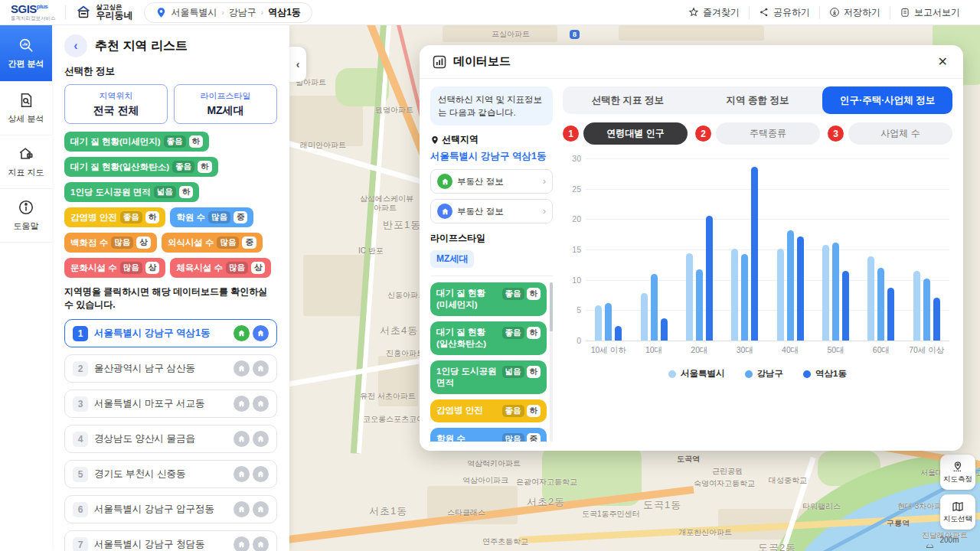  Describe the element at coordinates (758, 100) in the screenshot. I see `tab-1: 지역 종합 정보` at that location.